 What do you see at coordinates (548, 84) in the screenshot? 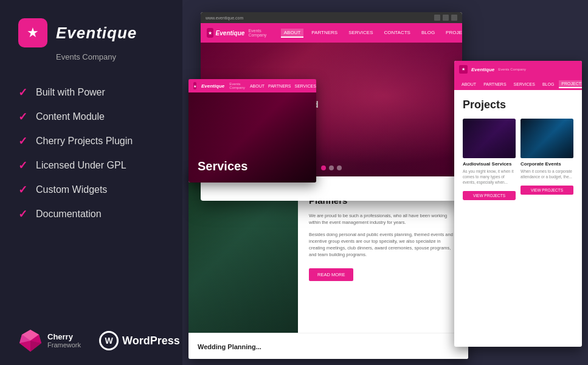
I see `pn-blog: BLOG` at bounding box center [548, 84].